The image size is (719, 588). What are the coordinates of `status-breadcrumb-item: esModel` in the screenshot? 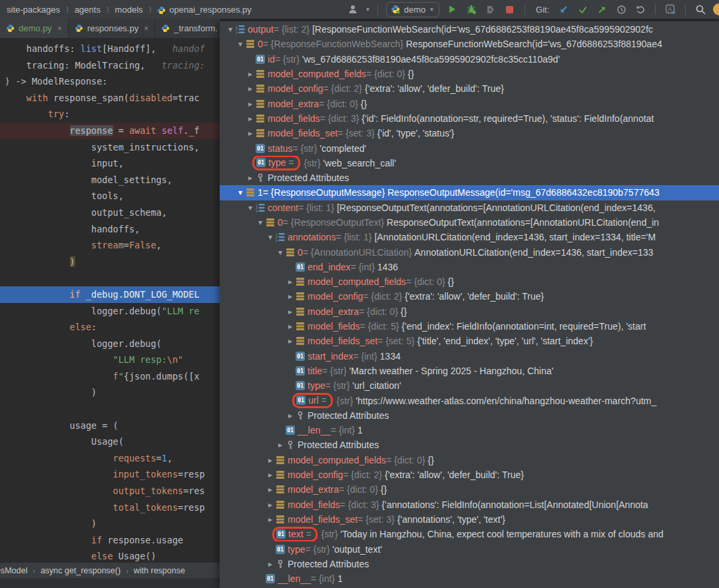 It's located at (13, 571).